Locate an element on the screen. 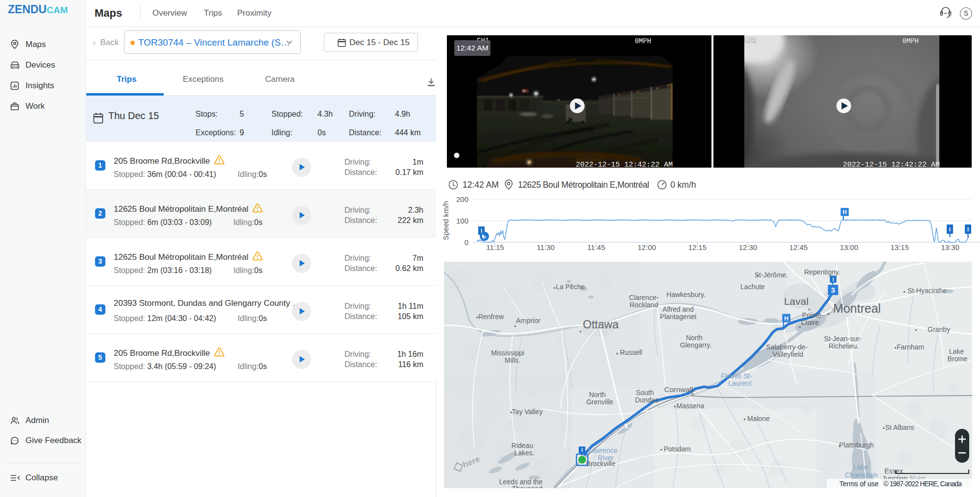  svg-text: 12:15 is located at coordinates (697, 247).